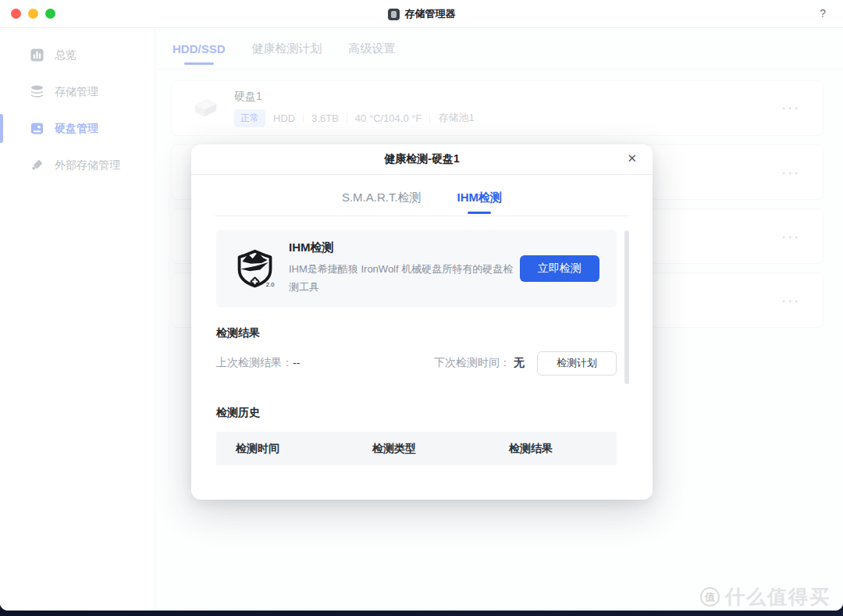  Describe the element at coordinates (77, 166) in the screenshot. I see `sidebar-item-external-storage: 外部存储管理` at that location.